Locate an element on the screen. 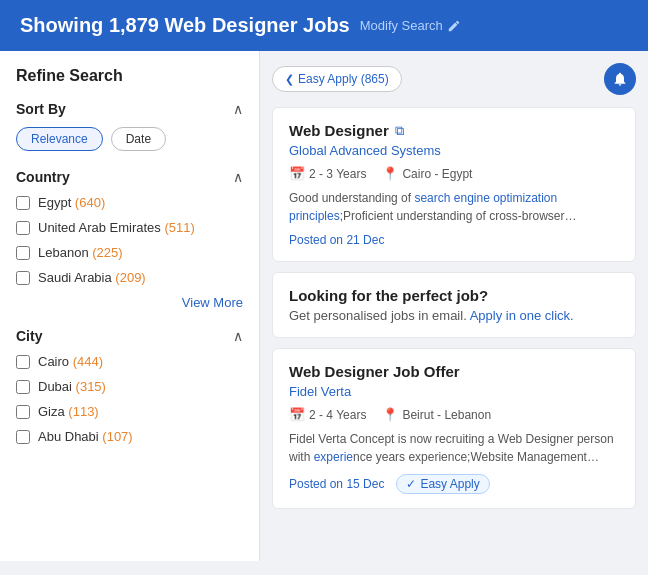  sort-by-section: Sort By ∧ Relevance Date is located at coordinates (130, 126).